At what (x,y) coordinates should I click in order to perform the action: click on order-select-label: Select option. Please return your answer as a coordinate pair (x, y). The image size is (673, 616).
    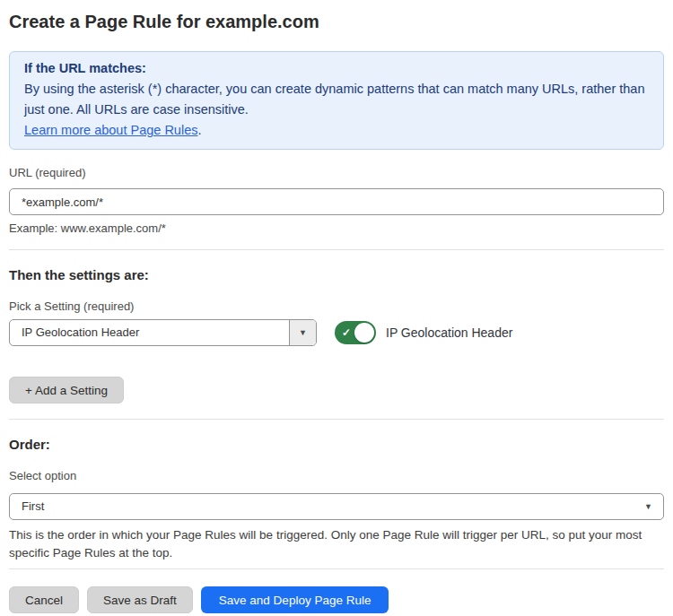
    Looking at the image, I should click on (336, 476).